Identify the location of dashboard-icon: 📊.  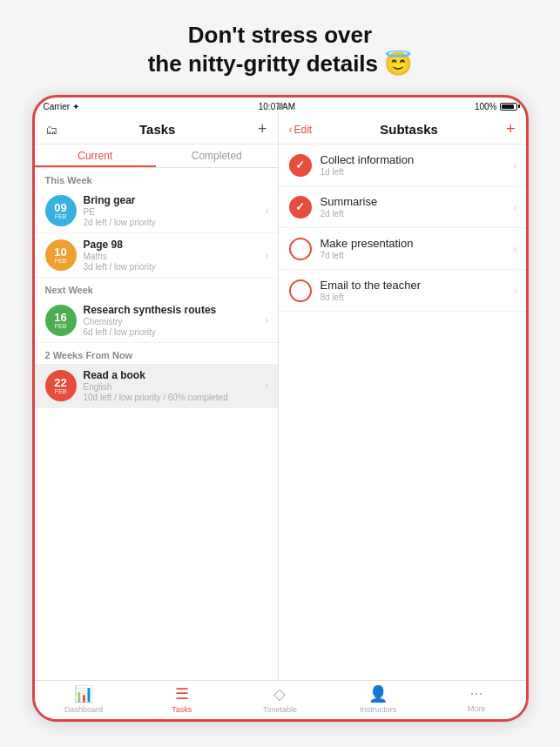
(84, 694).